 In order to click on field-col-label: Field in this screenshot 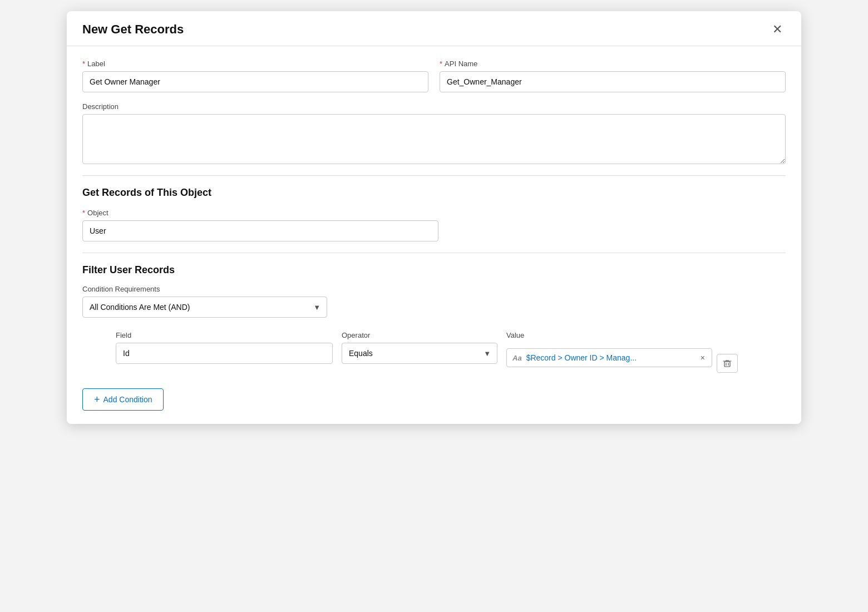, I will do `click(224, 335)`.